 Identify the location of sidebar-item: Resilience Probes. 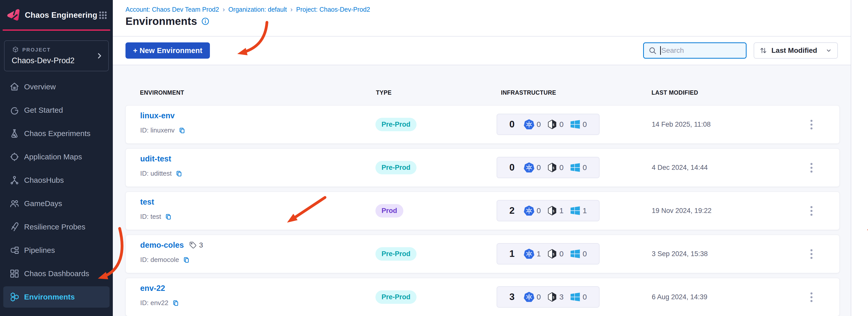
(57, 227).